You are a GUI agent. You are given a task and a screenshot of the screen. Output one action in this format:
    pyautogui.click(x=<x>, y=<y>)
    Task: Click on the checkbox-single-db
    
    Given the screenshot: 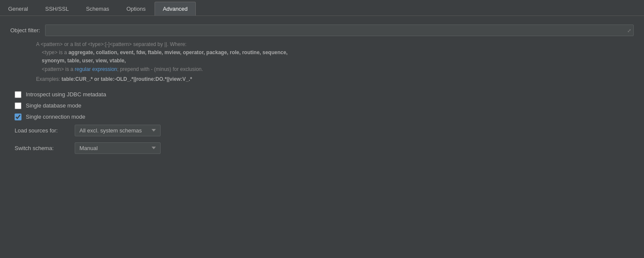 What is the action you would take?
    pyautogui.click(x=18, y=106)
    